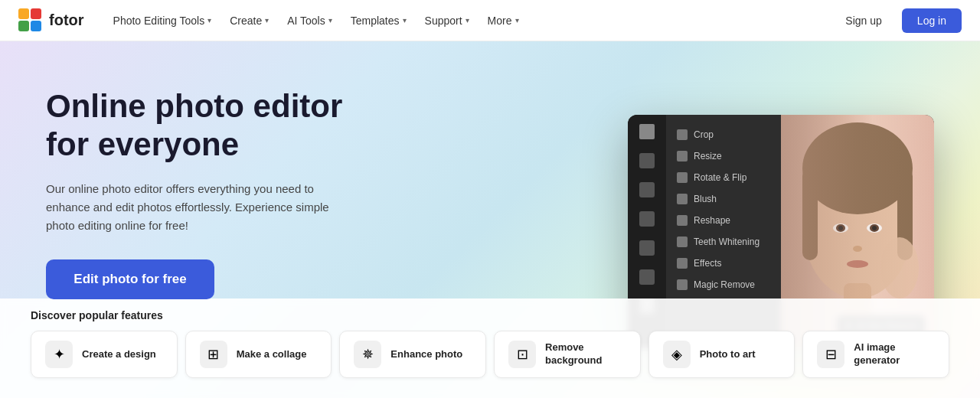 The width and height of the screenshot is (980, 398). I want to click on nav-create: Create ▾, so click(250, 21).